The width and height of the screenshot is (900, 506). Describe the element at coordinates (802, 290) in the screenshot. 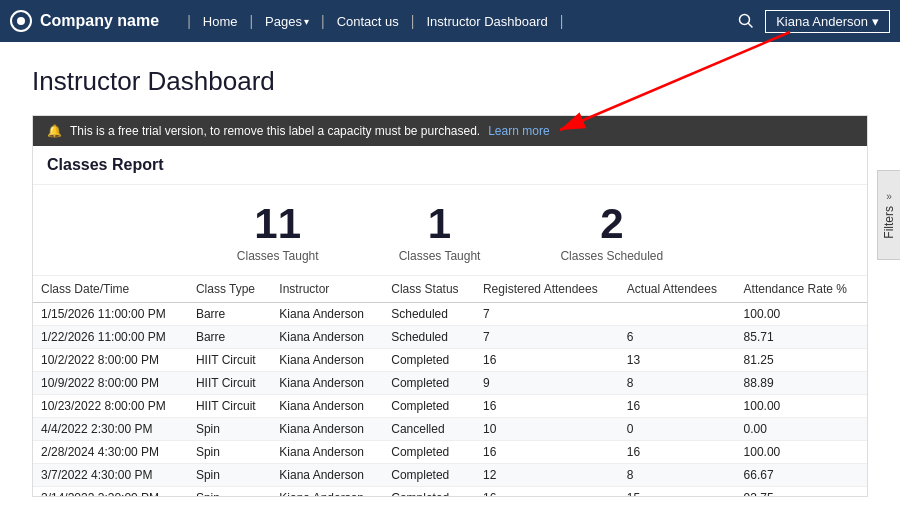

I see `col-header-rate: Attendance Rate %` at that location.